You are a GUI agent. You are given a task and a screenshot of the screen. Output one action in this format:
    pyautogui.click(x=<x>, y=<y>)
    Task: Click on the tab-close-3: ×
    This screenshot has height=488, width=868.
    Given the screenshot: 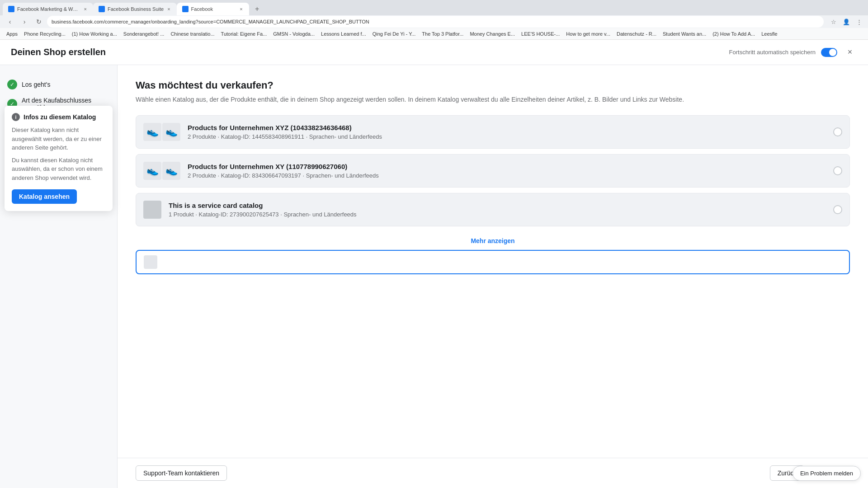 What is the action you would take?
    pyautogui.click(x=241, y=9)
    